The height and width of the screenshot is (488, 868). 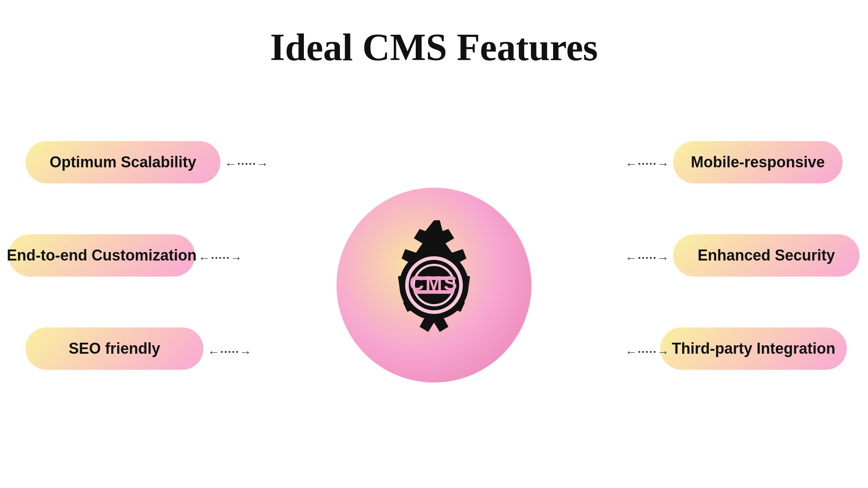 I want to click on feature-label-mobile-responsive: Mobile-responsive, so click(x=758, y=162).